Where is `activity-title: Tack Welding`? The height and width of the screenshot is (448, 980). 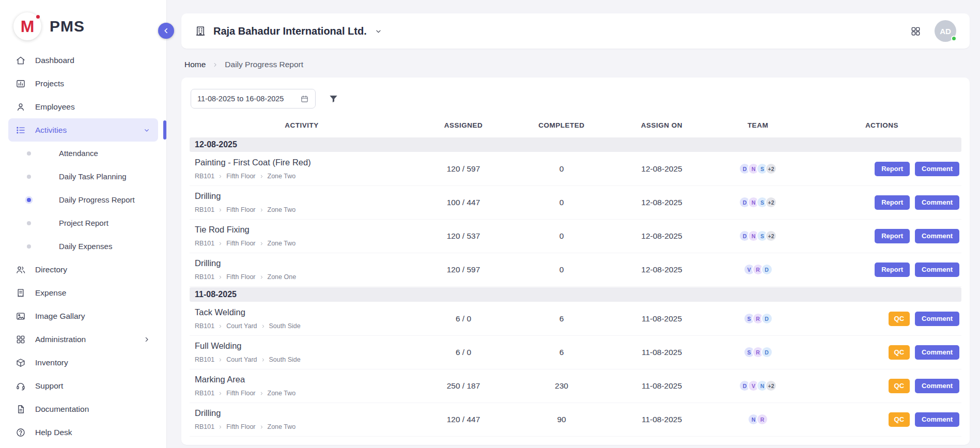
activity-title: Tack Welding is located at coordinates (304, 312).